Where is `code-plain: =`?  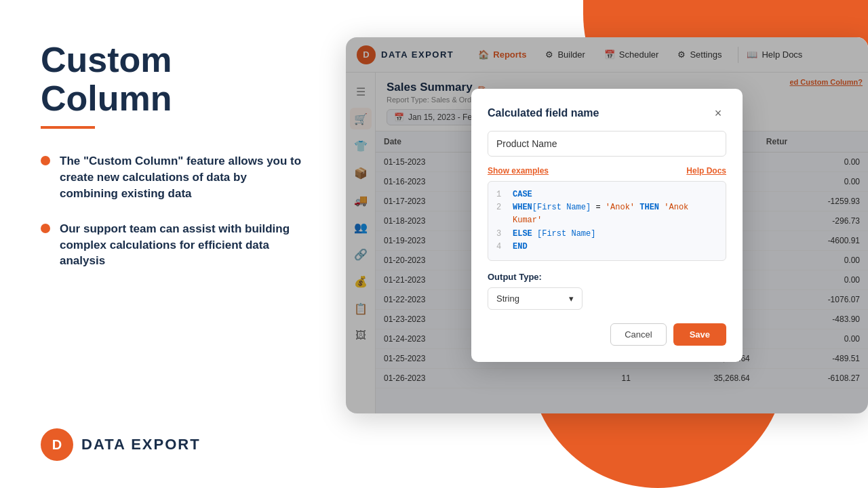 code-plain: = is located at coordinates (598, 207).